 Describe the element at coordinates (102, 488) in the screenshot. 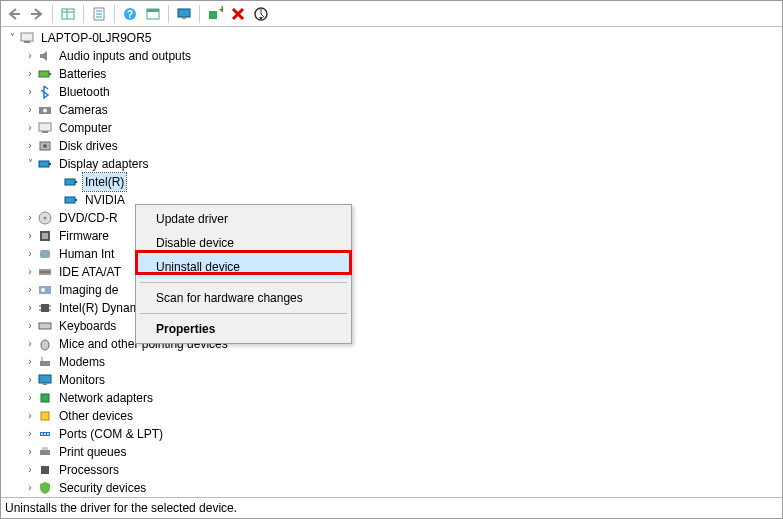

I see `tree-item-label: Security devices` at that location.